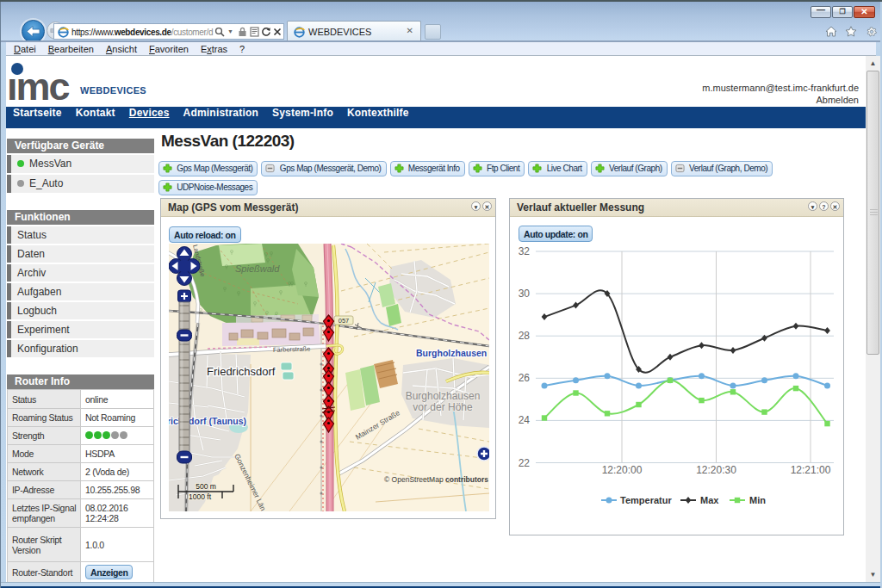 Image resolution: width=882 pixels, height=588 pixels. What do you see at coordinates (525, 294) in the screenshot?
I see `svg-text: 30` at bounding box center [525, 294].